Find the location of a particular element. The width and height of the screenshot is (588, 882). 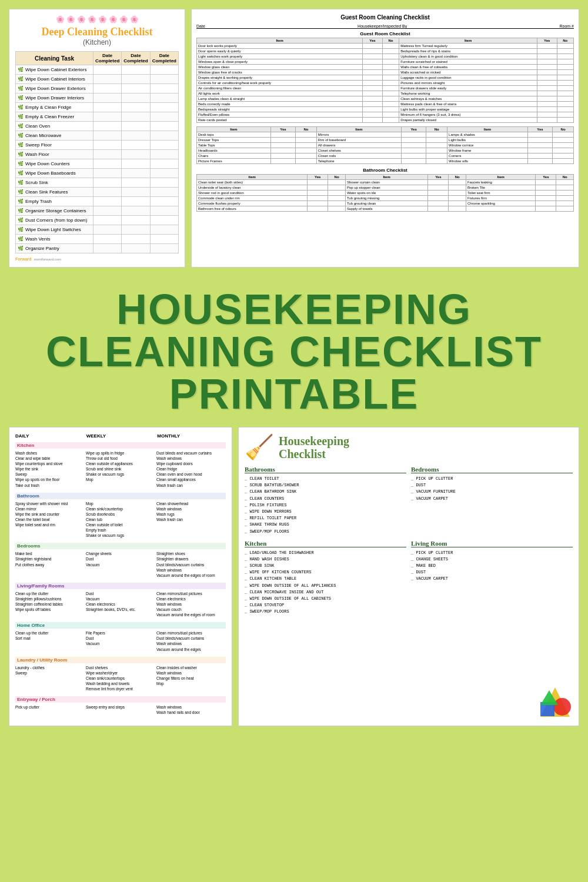

dwm-section: Home OfficeClean up the clutterSort mail… is located at coordinates (121, 637).